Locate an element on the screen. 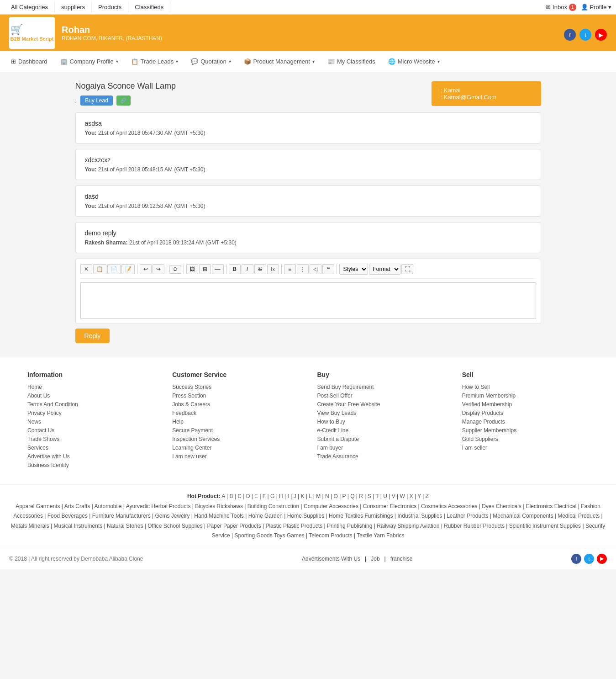  hp-textile: Textile Yarn Fabrics is located at coordinates (380, 536).